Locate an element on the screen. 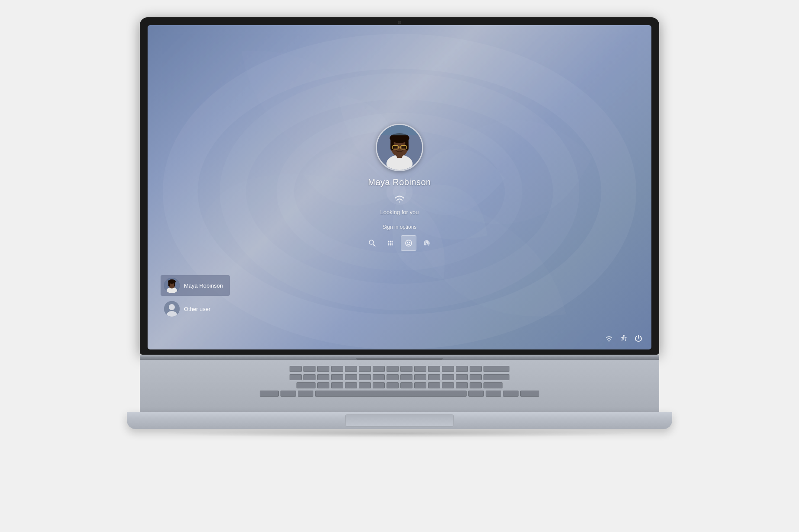 This screenshot has height=532, width=799. sign-in-options-label: Sign in options is located at coordinates (400, 227).